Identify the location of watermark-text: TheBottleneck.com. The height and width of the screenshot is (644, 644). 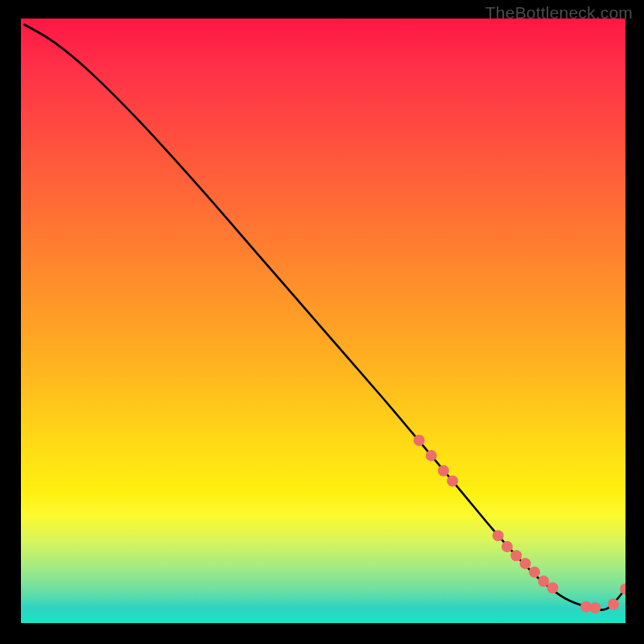
(559, 13).